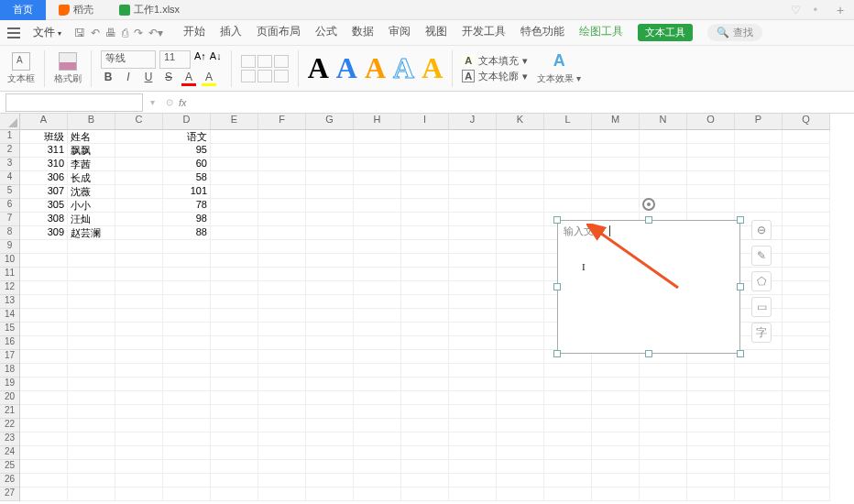 This screenshot has width=854, height=504. Describe the element at coordinates (9, 192) in the screenshot. I see `row-header: 5` at that location.